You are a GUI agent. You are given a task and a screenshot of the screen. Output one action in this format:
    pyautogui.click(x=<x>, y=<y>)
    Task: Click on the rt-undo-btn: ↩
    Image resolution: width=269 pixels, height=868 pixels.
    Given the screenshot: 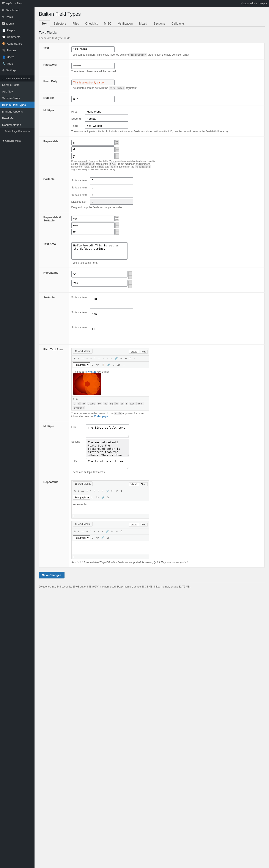 What is the action you would take?
    pyautogui.click(x=126, y=359)
    